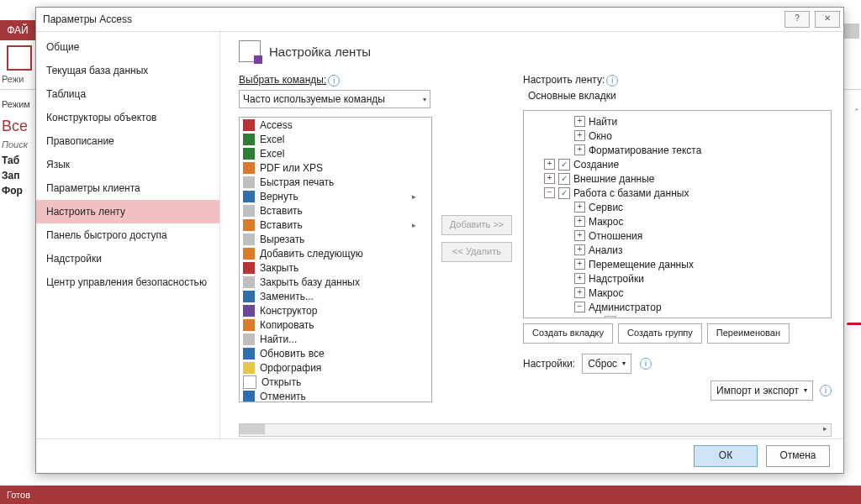 This screenshot has height=504, width=861. What do you see at coordinates (335, 353) in the screenshot?
I see `list-item: Обновить все` at bounding box center [335, 353].